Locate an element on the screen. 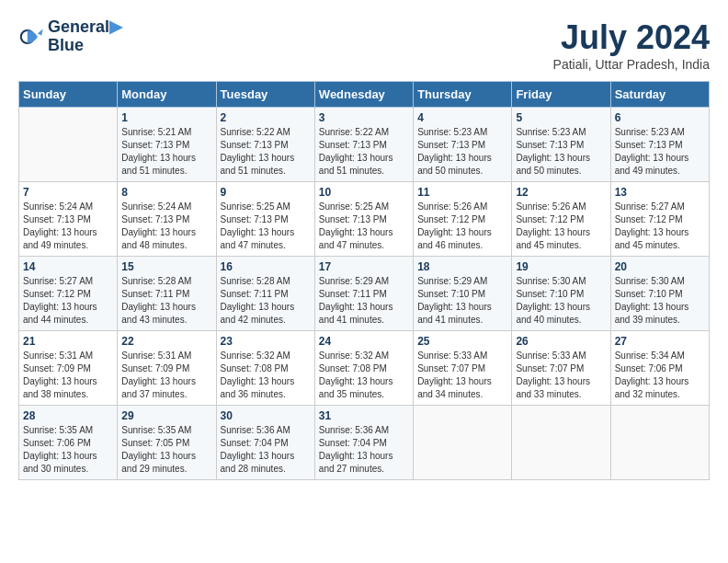 Image resolution: width=728 pixels, height=563 pixels. day-number: 4 is located at coordinates (462, 118).